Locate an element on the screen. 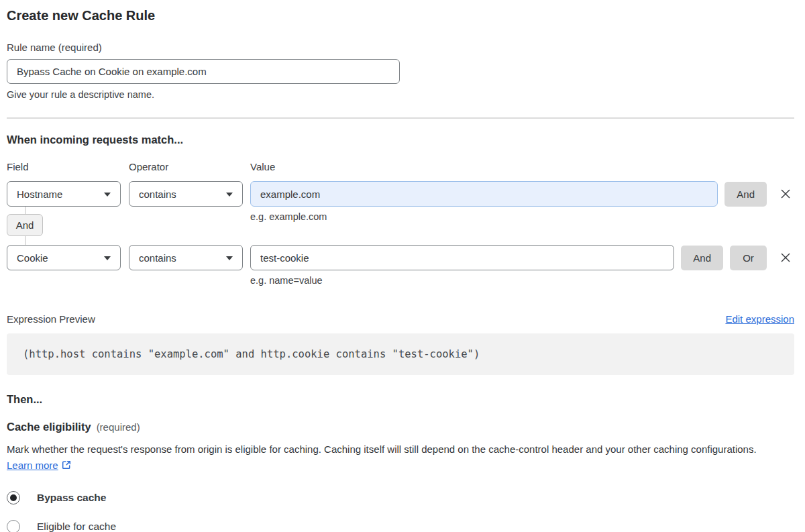 Image resolution: width=805 pixels, height=532 pixels. required-note: (required) is located at coordinates (118, 427).